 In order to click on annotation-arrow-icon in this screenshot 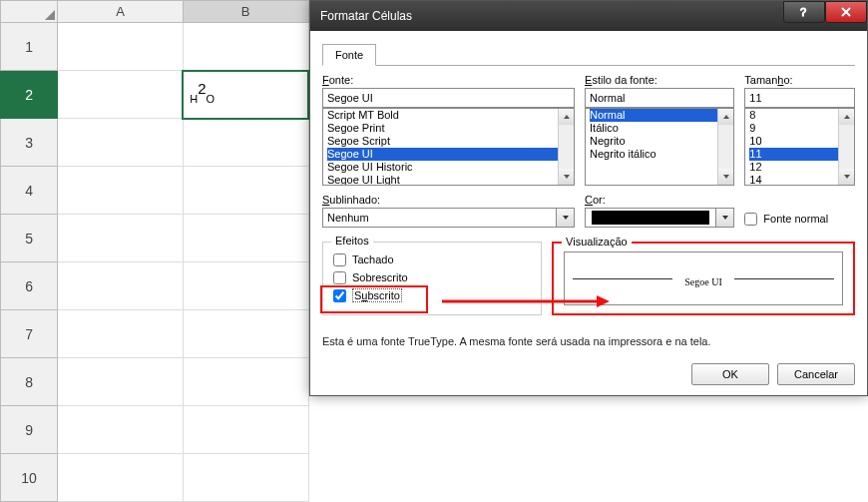, I will do `click(527, 301)`.